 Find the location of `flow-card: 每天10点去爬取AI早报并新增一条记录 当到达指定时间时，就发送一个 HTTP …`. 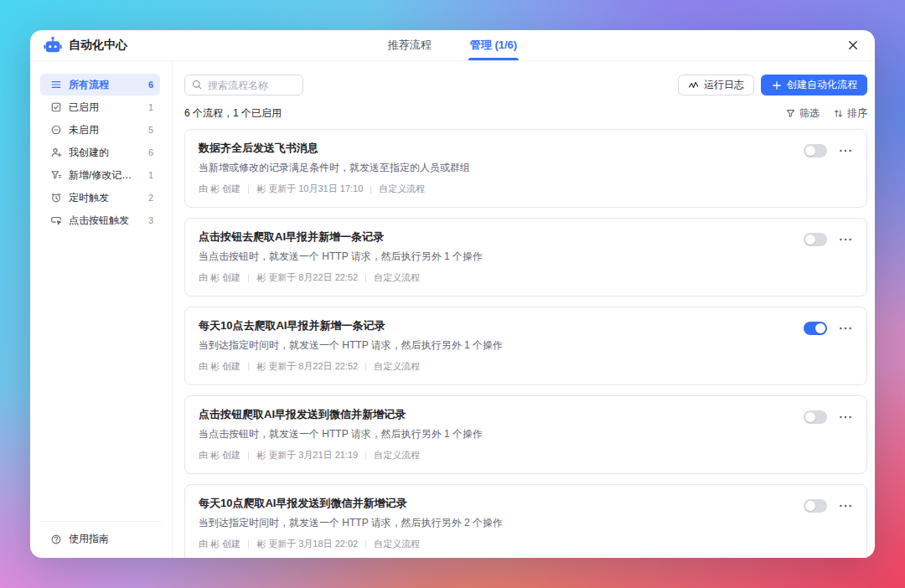

flow-card: 每天10点去爬取AI早报并新增一条记录 当到达指定时间时，就发送一个 HTTP … is located at coordinates (526, 346).